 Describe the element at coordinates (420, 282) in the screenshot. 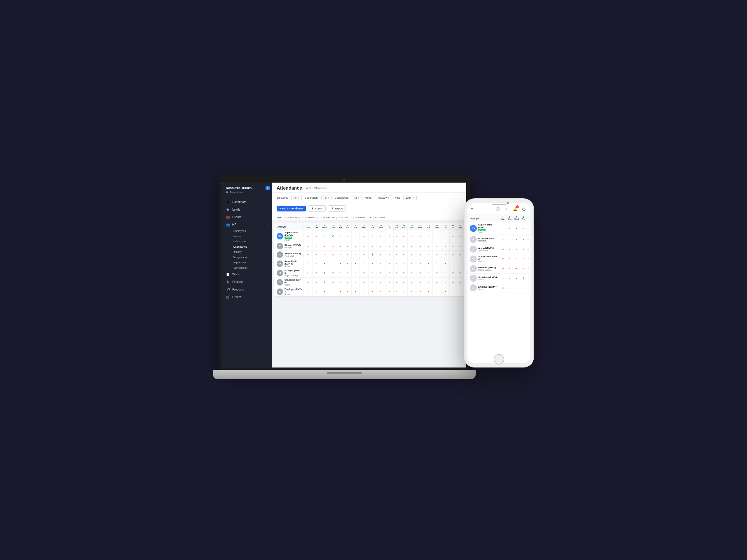

I see `attendance-cell-5-14: ×` at that location.